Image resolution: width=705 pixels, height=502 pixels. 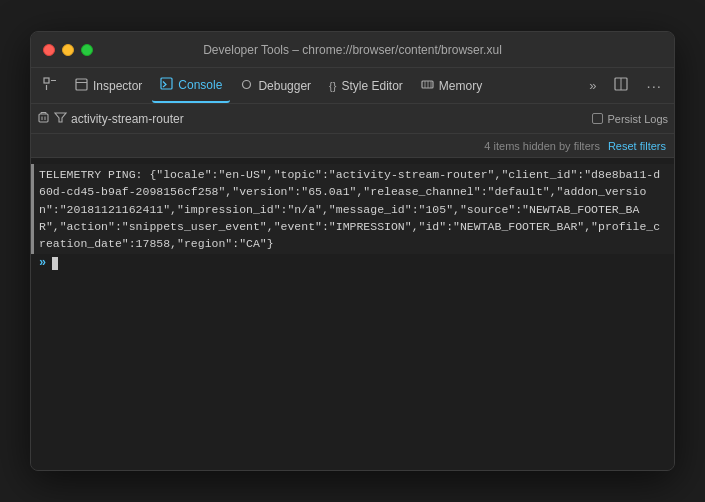 I want to click on filter-input, so click(x=330, y=119).